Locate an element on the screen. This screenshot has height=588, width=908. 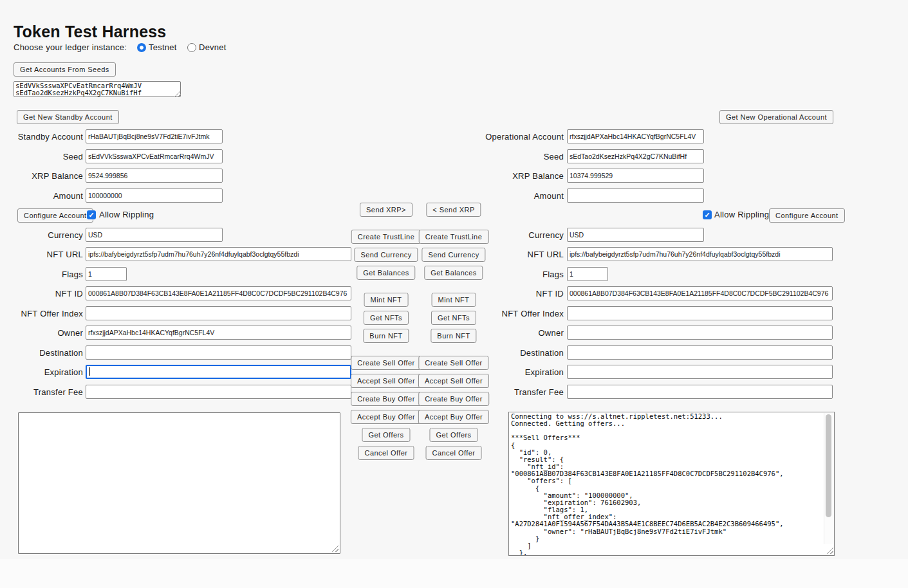
devnet-radio-label: Devnet is located at coordinates (212, 48).